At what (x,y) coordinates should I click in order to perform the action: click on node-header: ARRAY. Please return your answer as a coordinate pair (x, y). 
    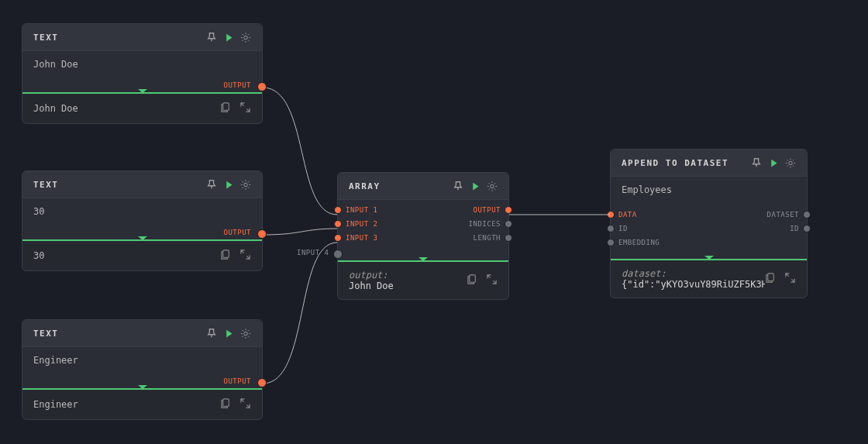
    Looking at the image, I should click on (423, 186).